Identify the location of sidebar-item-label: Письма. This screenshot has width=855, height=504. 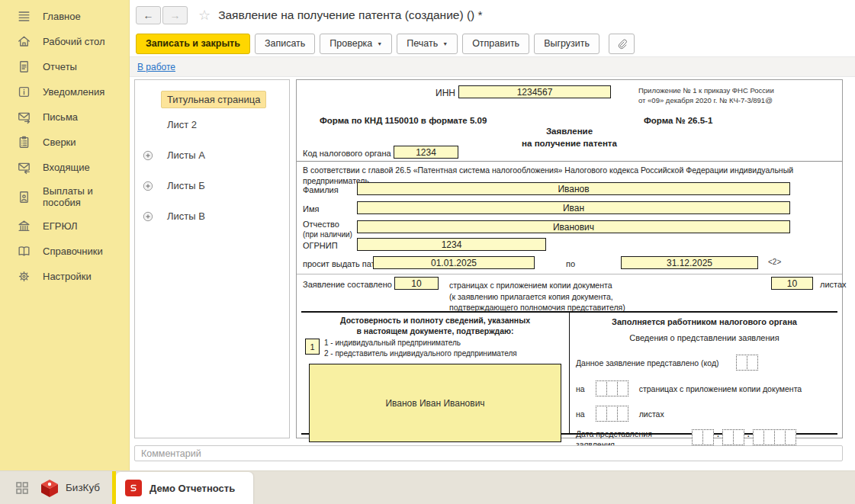
(60, 117).